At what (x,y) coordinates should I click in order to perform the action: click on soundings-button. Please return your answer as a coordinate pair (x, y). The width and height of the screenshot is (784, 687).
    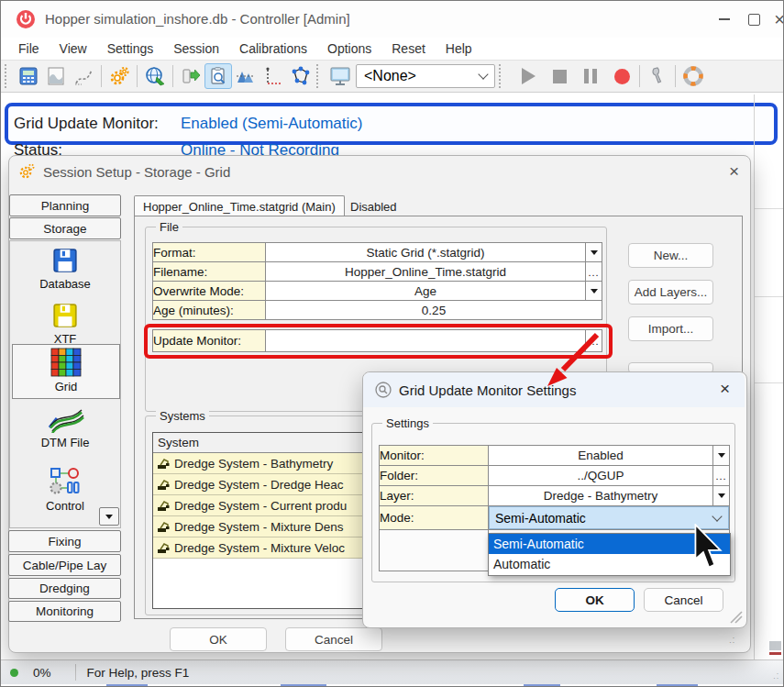
    Looking at the image, I should click on (246, 76).